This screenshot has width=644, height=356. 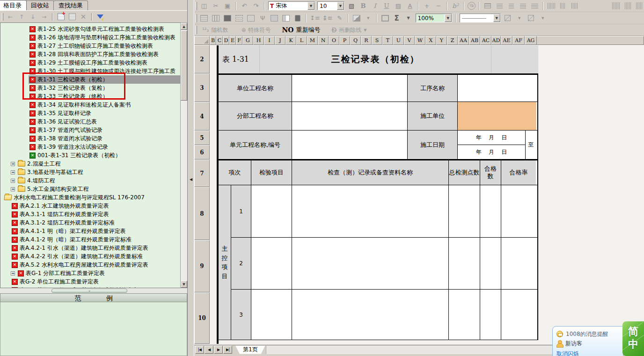 What do you see at coordinates (90, 96) in the screenshot?
I see `tree-item: ✕表1-33 三检记录表（终检）` at bounding box center [90, 96].